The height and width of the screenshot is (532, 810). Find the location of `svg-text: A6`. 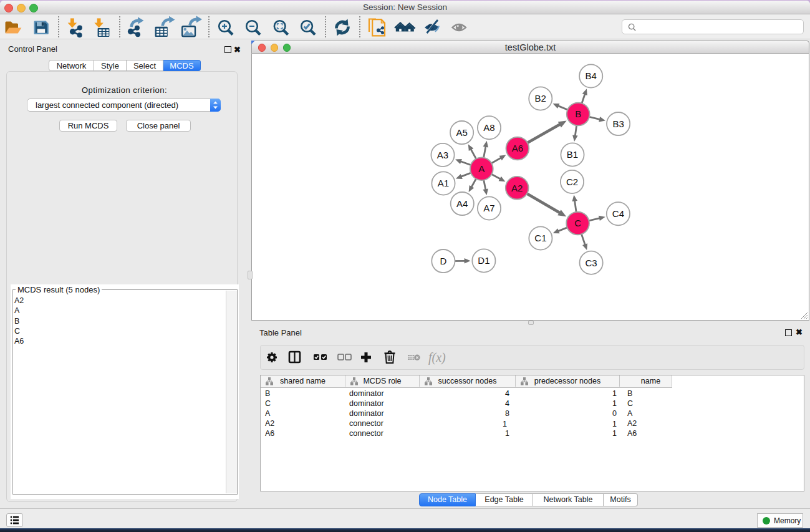

svg-text: A6 is located at coordinates (518, 148).